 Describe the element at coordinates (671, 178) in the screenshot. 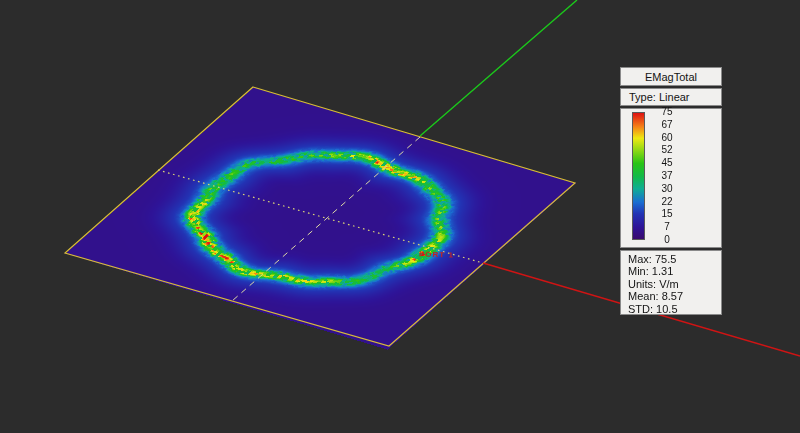

I see `legend-colorbar-box: 75676052453730221570` at that location.